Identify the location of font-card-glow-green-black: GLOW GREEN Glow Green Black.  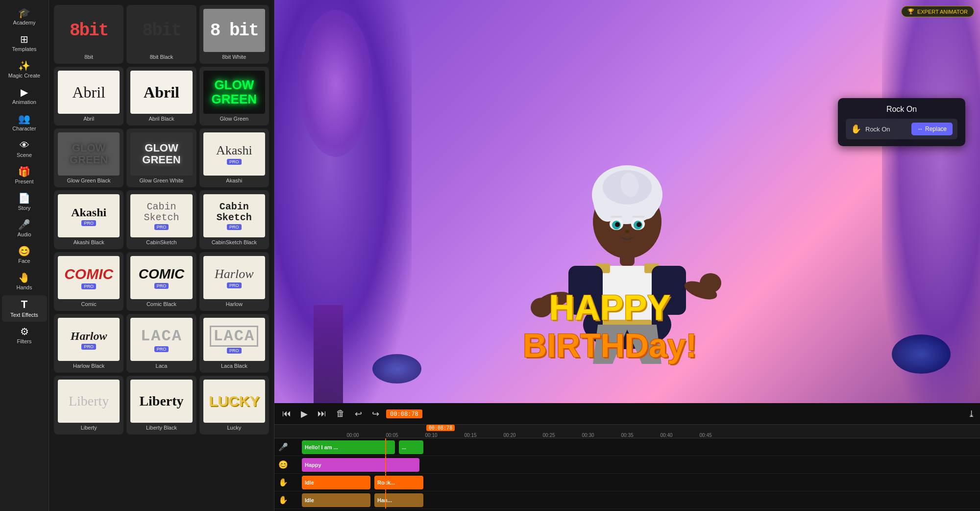
(89, 158).